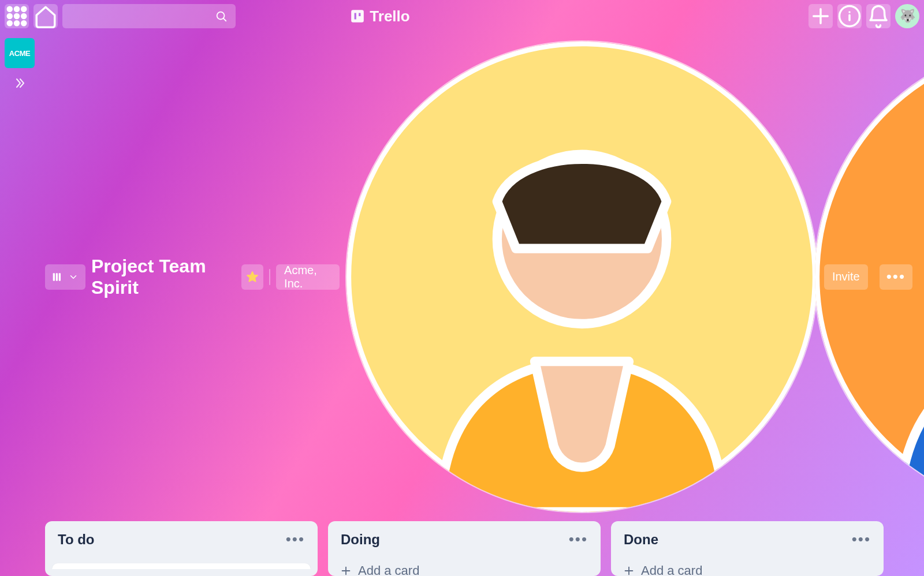 Image resolution: width=924 pixels, height=576 pixels. What do you see at coordinates (149, 16) in the screenshot?
I see `search-input` at bounding box center [149, 16].